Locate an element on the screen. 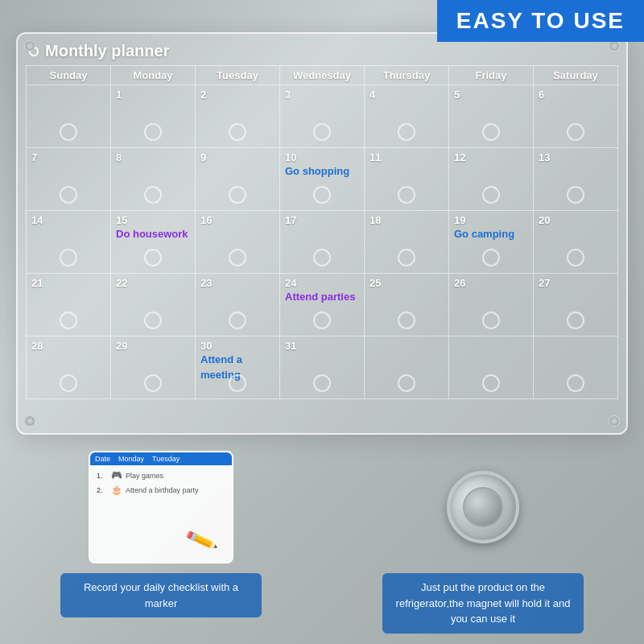 Image resolution: width=644 pixels, height=644 pixels. calendar-cell: 5 is located at coordinates (491, 117).